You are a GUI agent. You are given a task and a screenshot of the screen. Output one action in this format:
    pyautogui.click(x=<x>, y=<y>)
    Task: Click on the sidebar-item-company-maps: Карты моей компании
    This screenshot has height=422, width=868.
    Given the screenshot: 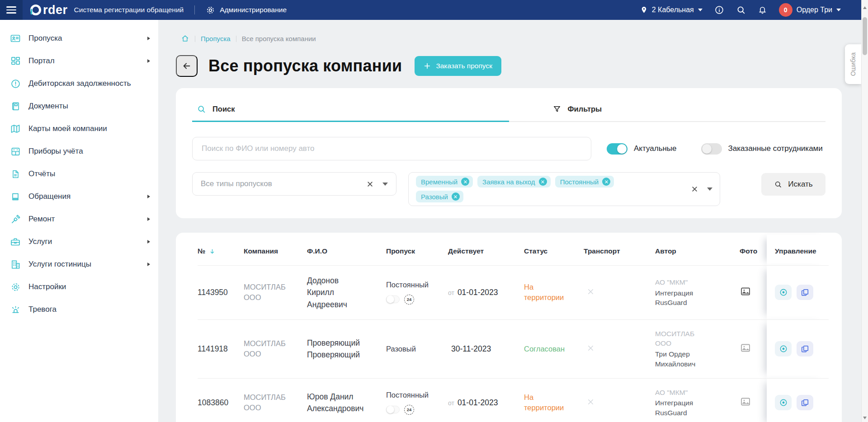 What is the action you would take?
    pyautogui.click(x=79, y=129)
    